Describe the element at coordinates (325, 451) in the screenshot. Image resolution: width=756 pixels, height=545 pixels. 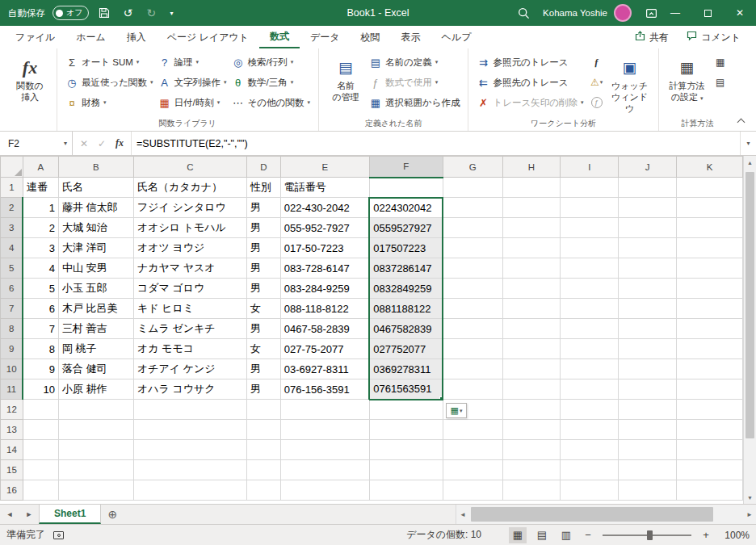
I see `cell-E14` at that location.